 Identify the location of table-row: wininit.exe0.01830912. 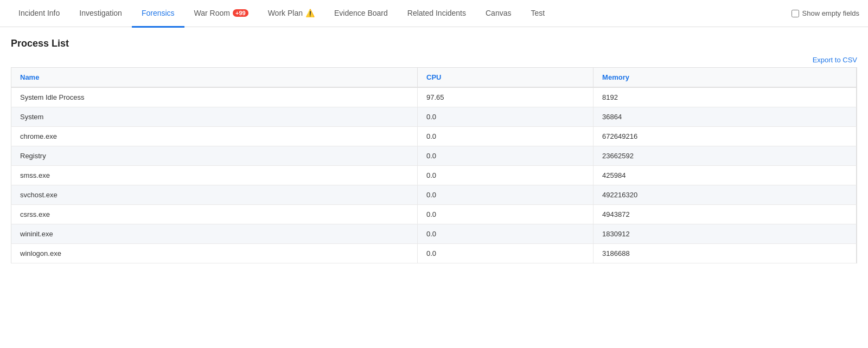
(434, 234).